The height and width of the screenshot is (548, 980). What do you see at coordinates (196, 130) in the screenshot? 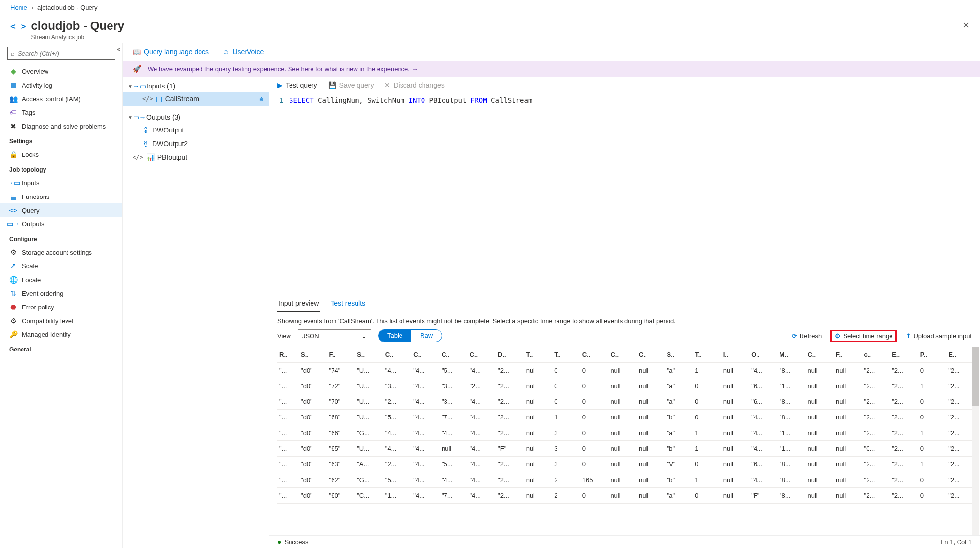
I see `tree-output-dw1: 🛢 DWOutput` at bounding box center [196, 130].